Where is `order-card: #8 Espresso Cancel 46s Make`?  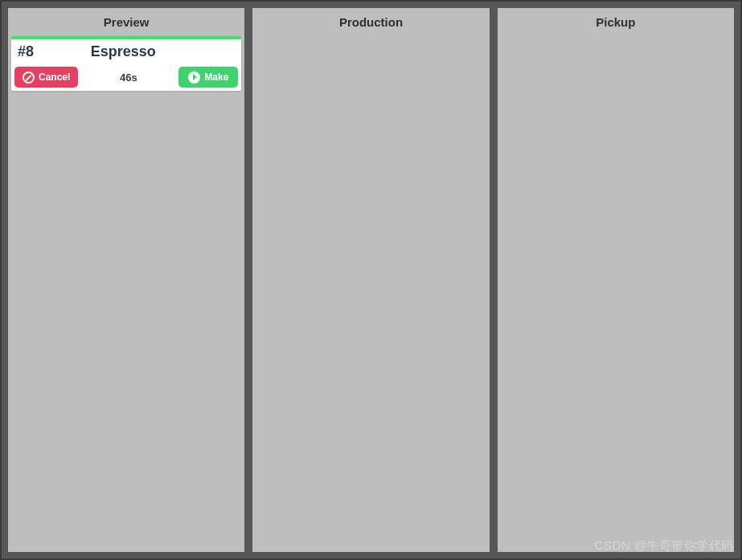
order-card: #8 Espresso Cancel 46s Make is located at coordinates (126, 63).